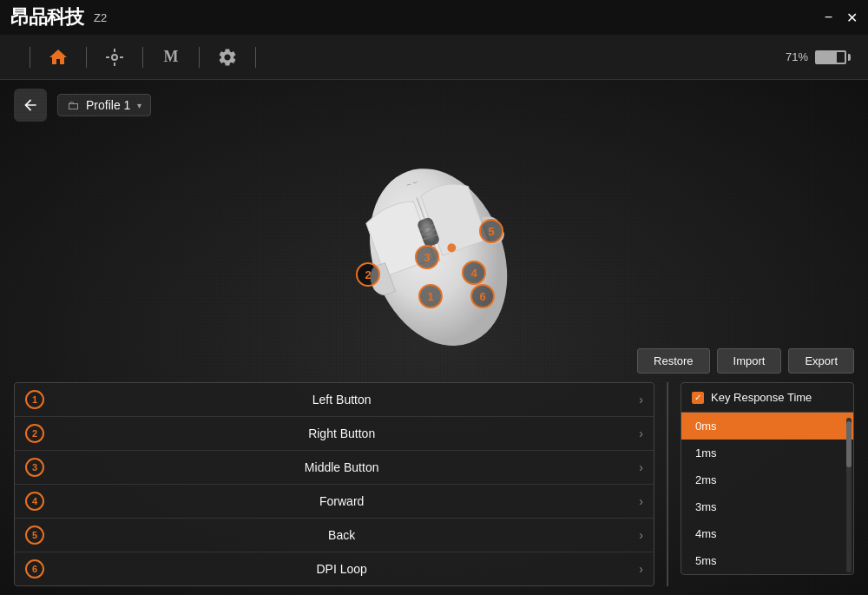  I want to click on btn-num-5: 5, so click(35, 535).